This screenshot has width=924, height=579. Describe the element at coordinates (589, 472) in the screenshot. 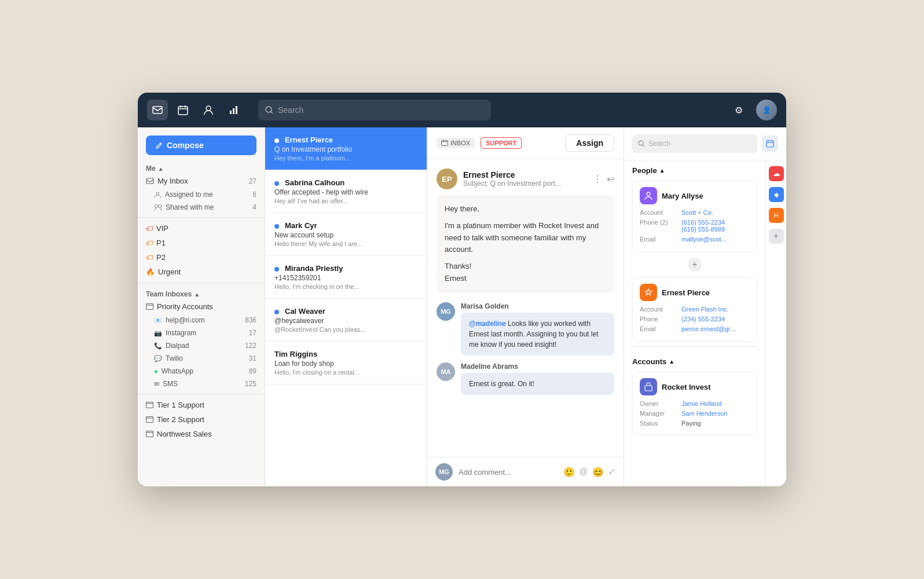

I see `footer-icons: 🙂 @ 😊 ⤢` at that location.